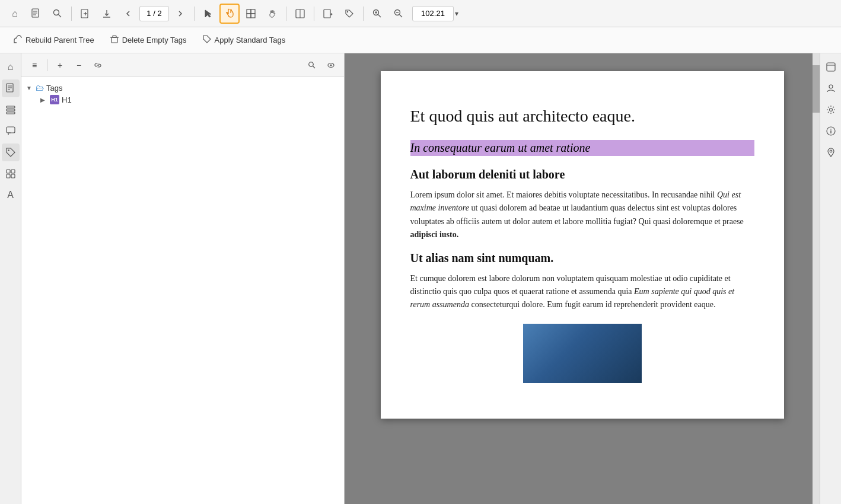  What do you see at coordinates (18, 40) in the screenshot?
I see `rebuild-icon` at bounding box center [18, 40].